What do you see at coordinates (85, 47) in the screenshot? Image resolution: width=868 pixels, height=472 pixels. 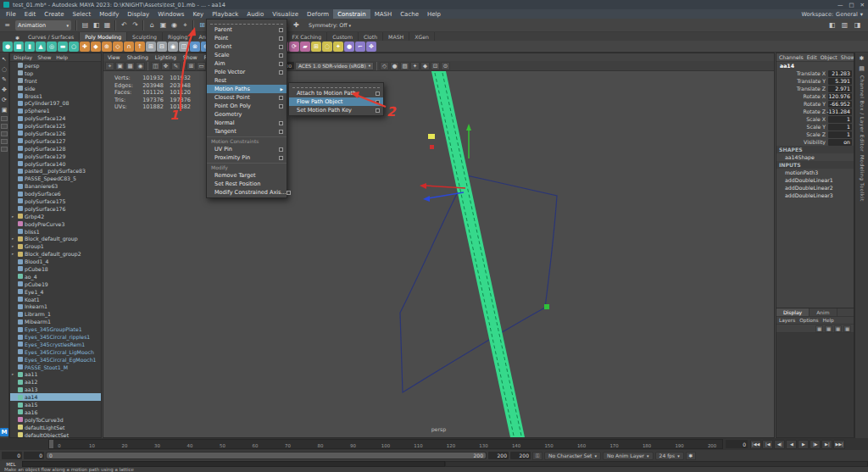 I see `edit-mesh-icon: ✚` at bounding box center [85, 47].